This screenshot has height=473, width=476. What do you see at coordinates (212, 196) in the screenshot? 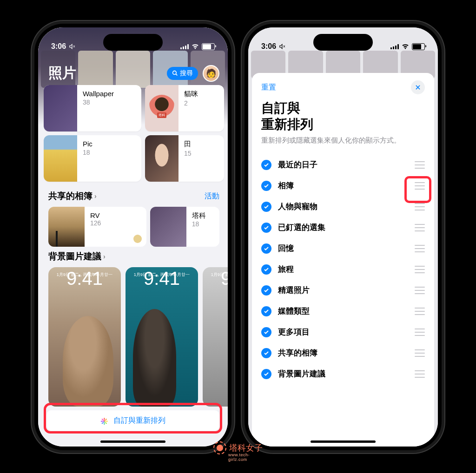
I see `shared-activity-link: 活動` at bounding box center [212, 196].